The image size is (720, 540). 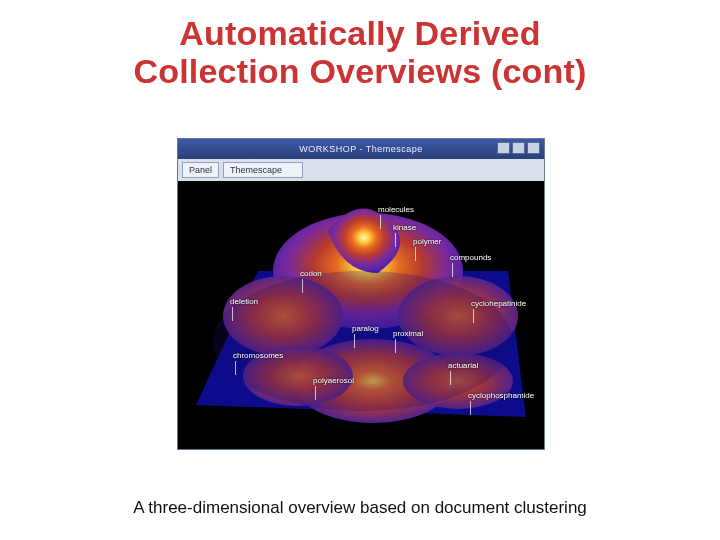 What do you see at coordinates (363, 341) in the screenshot?
I see `floor-shade` at bounding box center [363, 341].